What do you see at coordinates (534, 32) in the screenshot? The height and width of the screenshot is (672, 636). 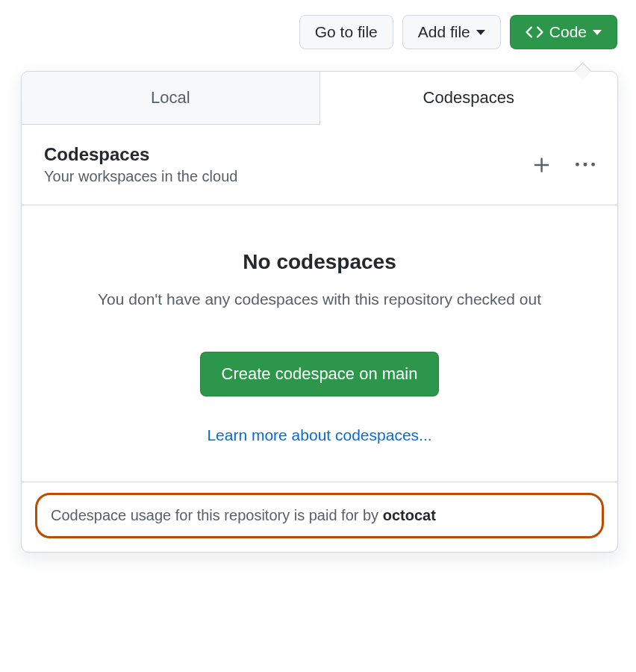 I see `code-icon` at bounding box center [534, 32].